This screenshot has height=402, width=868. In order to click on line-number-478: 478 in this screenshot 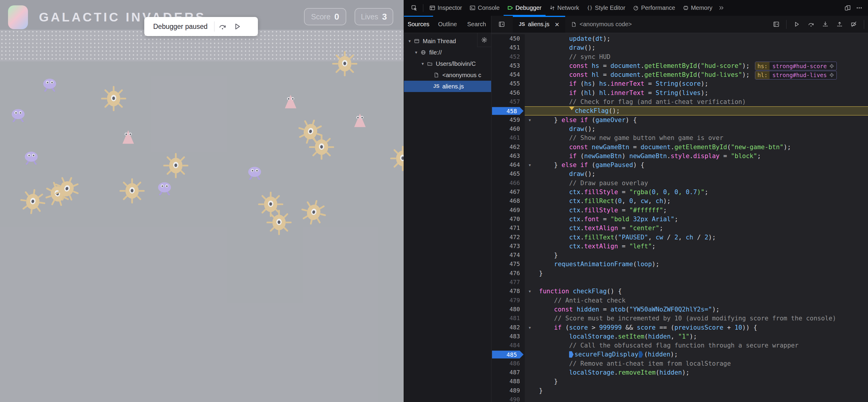, I will do `click(508, 291)`.